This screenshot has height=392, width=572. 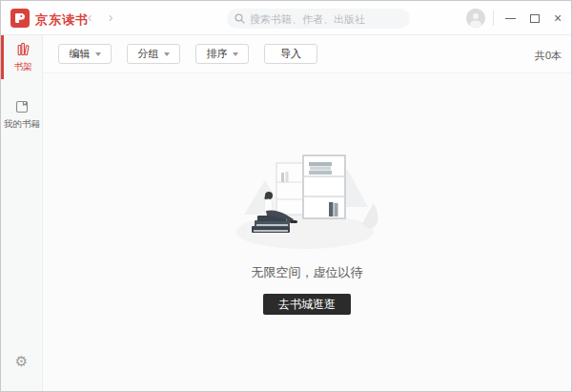 What do you see at coordinates (21, 57) in the screenshot?
I see `sidebar-item-bookshelf: 书架` at bounding box center [21, 57].